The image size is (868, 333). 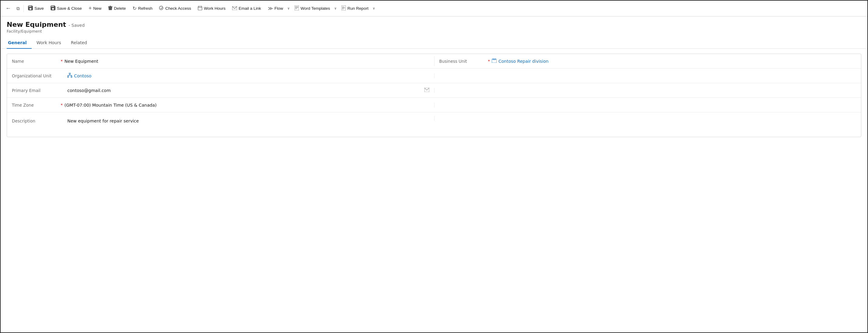 What do you see at coordinates (247, 61) in the screenshot?
I see `name-value: New Equipment` at bounding box center [247, 61].